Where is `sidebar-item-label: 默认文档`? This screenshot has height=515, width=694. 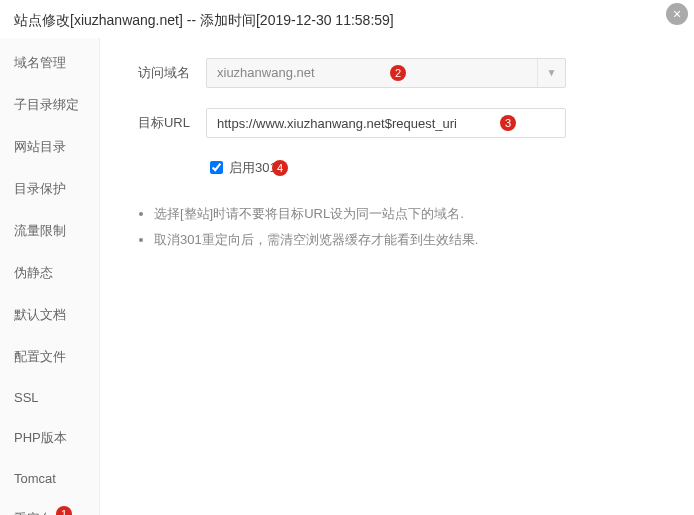
sidebar-item-label: 默认文档 is located at coordinates (40, 314).